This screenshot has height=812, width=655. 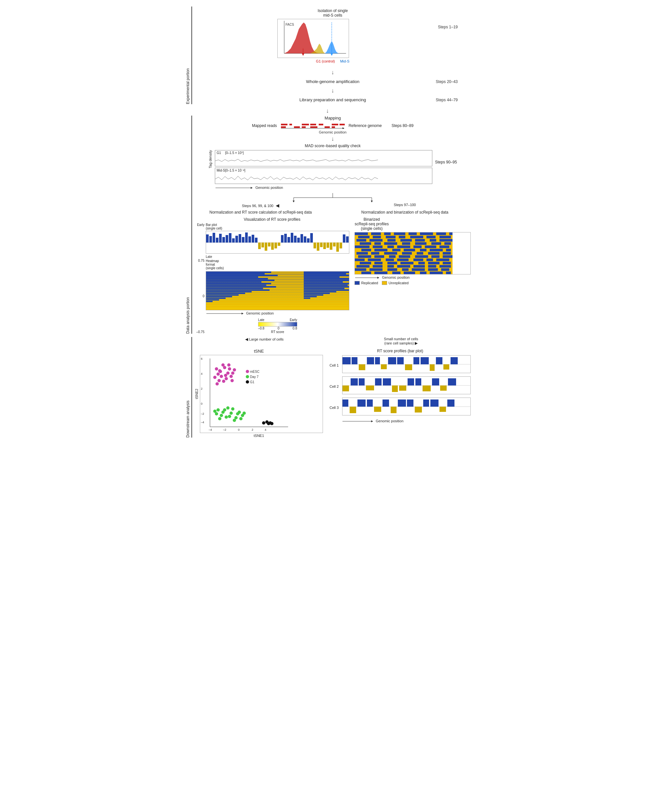 What do you see at coordinates (313, 38) in the screenshot?
I see `facs-svg: FACS` at bounding box center [313, 38].